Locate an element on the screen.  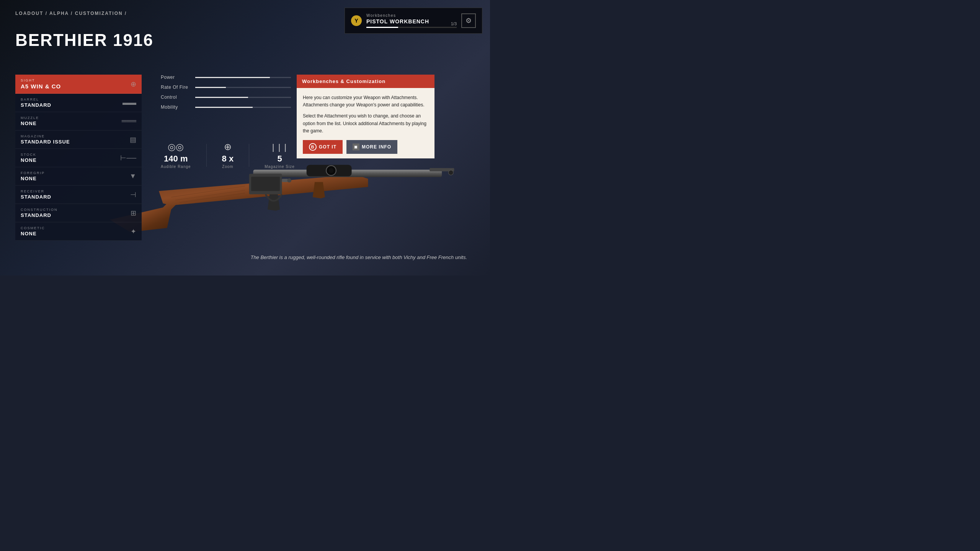
slot-cosmetic-text: COSMETIC NONE is located at coordinates (33, 231).